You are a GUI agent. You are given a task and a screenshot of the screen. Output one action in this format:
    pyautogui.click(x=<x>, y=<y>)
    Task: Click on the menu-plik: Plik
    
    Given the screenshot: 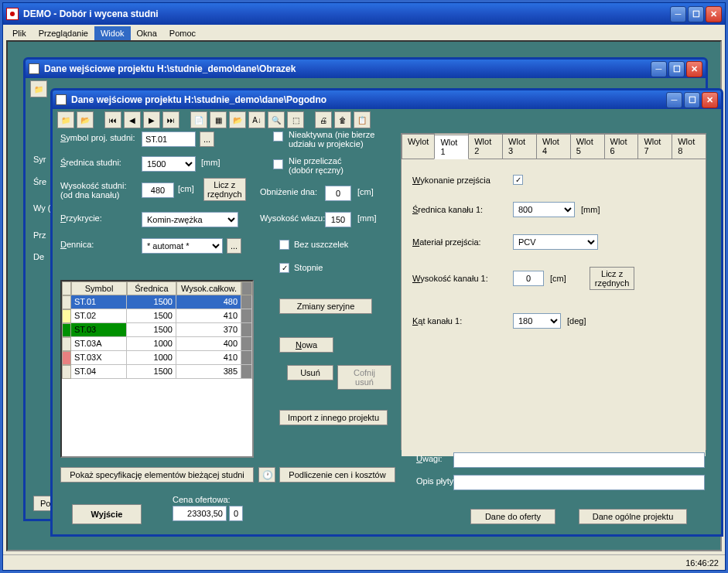 What is the action you would take?
    pyautogui.click(x=19, y=33)
    